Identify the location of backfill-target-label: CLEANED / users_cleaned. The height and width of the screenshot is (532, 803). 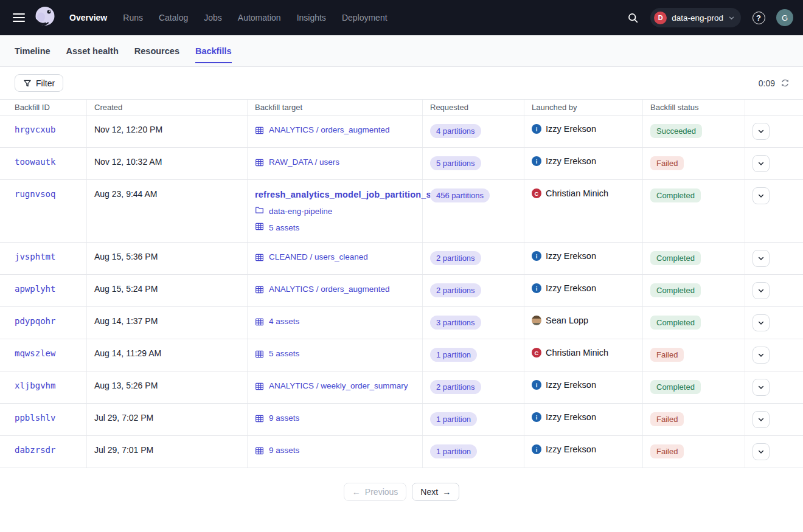
(319, 257).